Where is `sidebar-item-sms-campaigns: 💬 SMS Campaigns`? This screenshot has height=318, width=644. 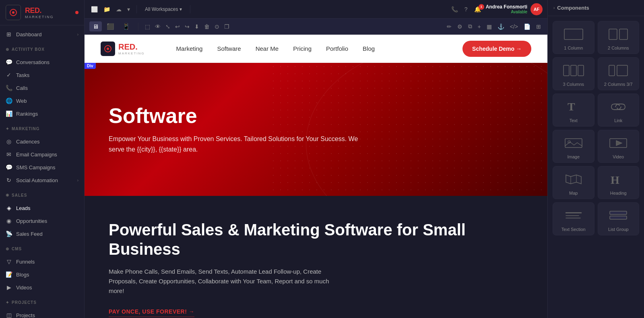
sidebar-item-sms-campaigns: 💬 SMS Campaigns is located at coordinates (42, 167).